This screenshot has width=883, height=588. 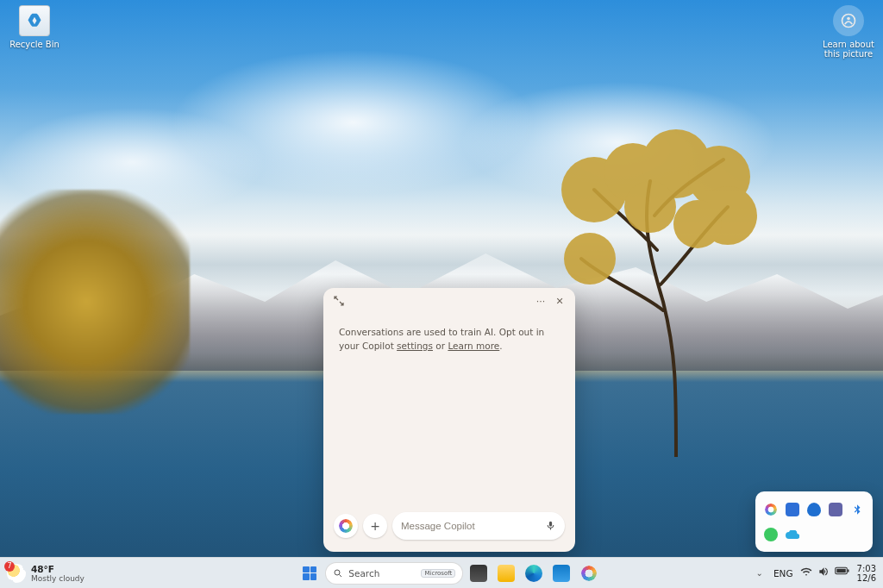 I want to click on tray-word-icon, so click(x=793, y=509).